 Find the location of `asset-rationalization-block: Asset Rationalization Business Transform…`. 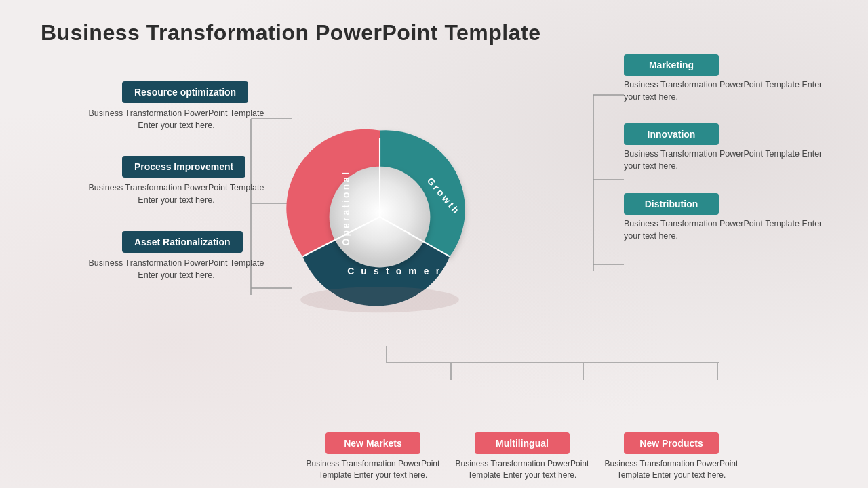

asset-rationalization-block: Asset Rationalization Business Transform… is located at coordinates (156, 256).